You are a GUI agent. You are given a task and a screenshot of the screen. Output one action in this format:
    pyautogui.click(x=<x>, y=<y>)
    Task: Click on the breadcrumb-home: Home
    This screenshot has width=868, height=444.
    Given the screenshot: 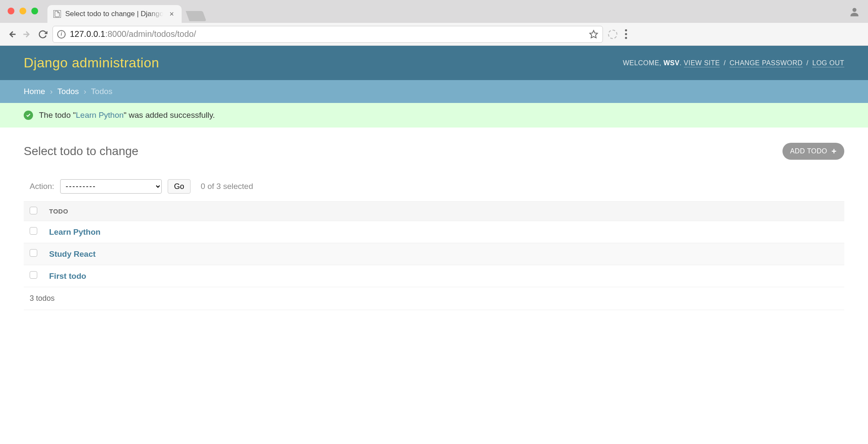 What is the action you would take?
    pyautogui.click(x=35, y=92)
    